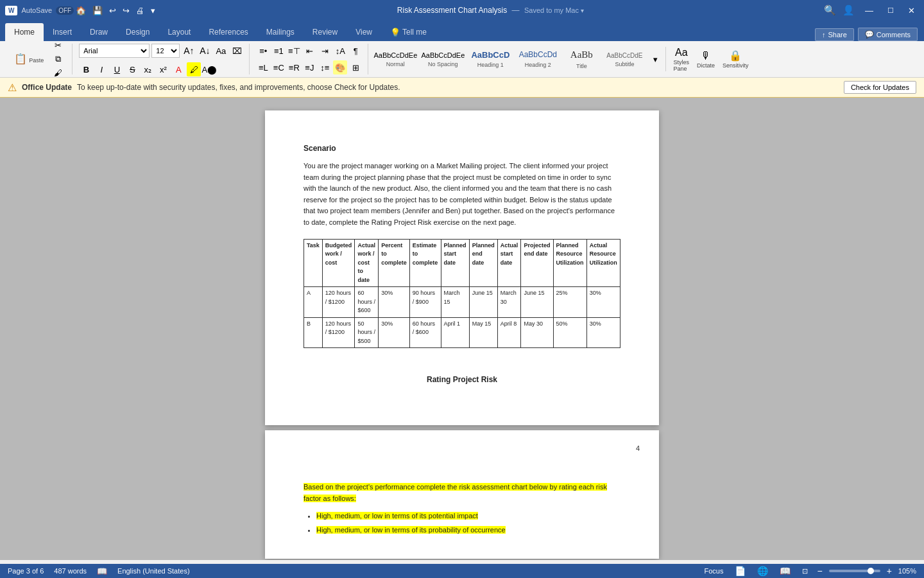  Describe the element at coordinates (340, 51) in the screenshot. I see `sort-button: ↕A` at that location.